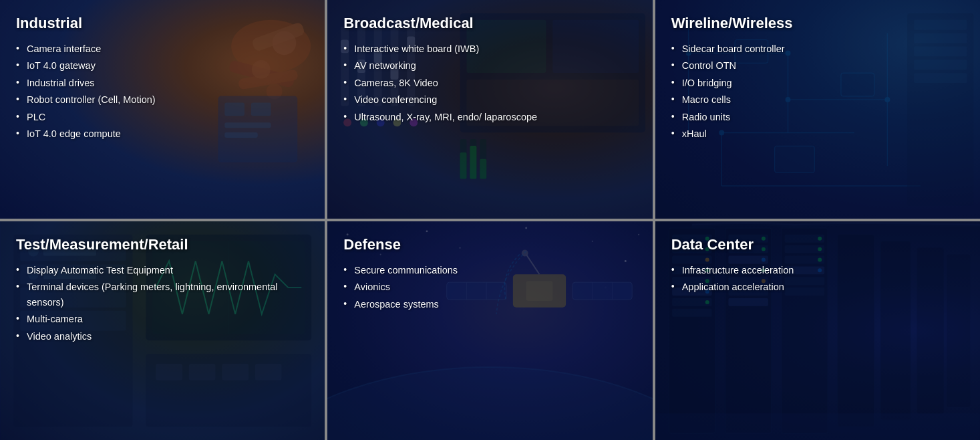 This screenshot has width=980, height=440. Describe the element at coordinates (818, 134) in the screenshot. I see `list-item: xHaul` at that location.